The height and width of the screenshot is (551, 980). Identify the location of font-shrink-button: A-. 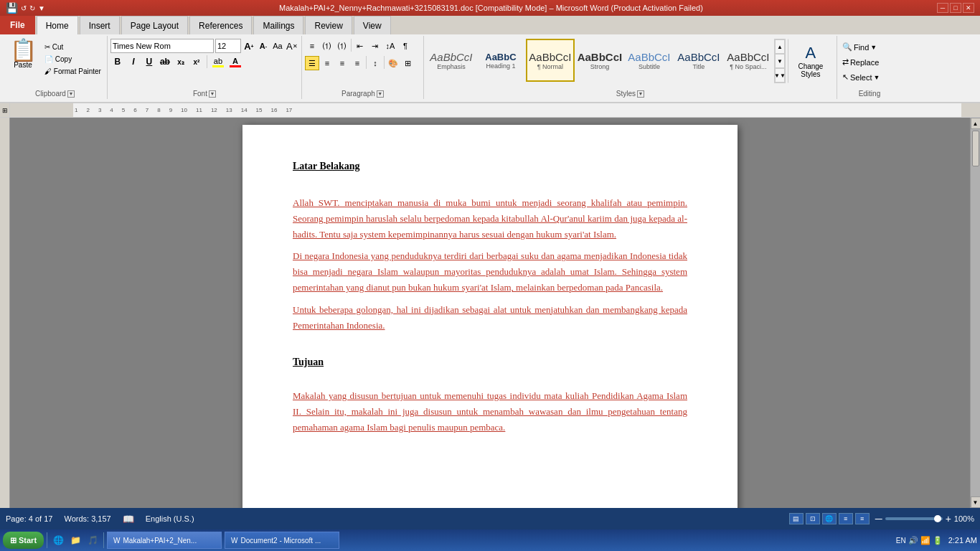
(263, 46).